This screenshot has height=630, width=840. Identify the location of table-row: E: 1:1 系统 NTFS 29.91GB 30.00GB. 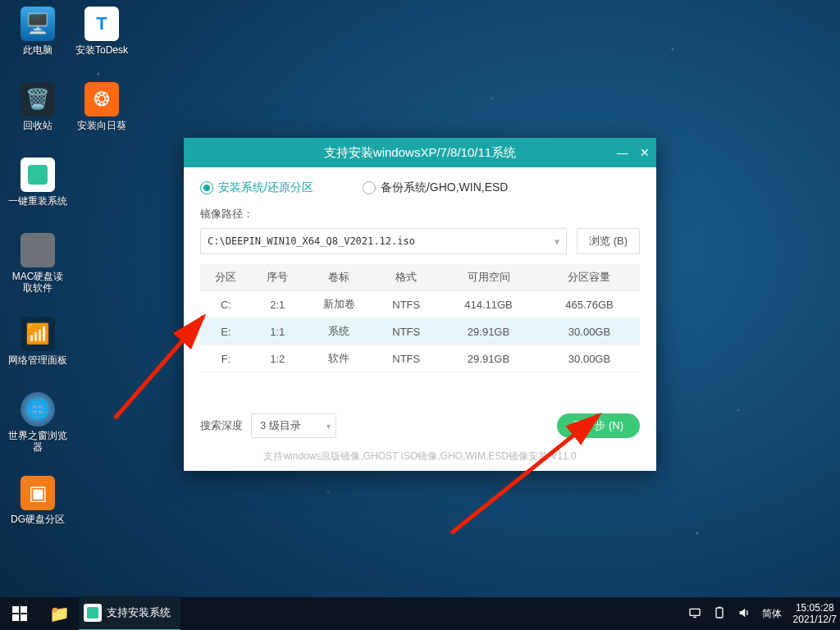
(420, 331).